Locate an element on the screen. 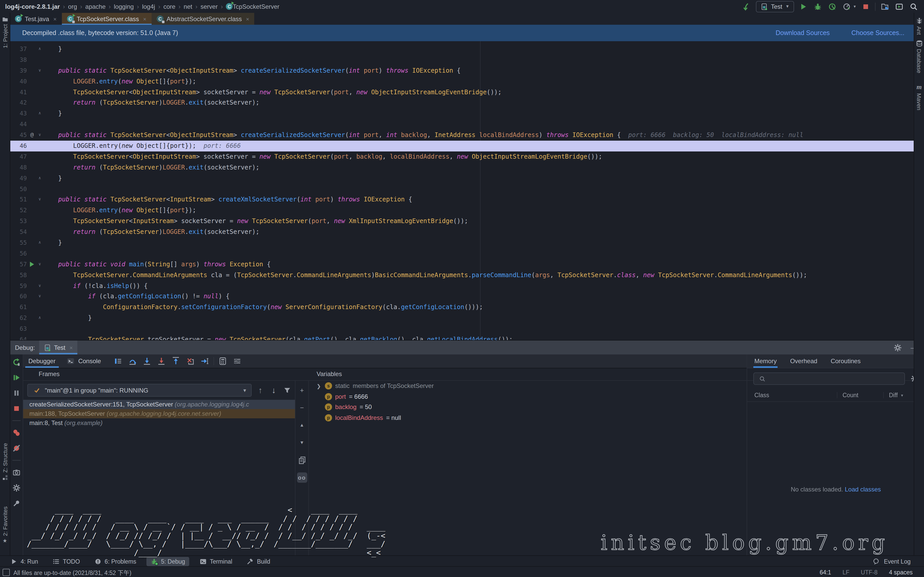 Image resolution: width=924 pixels, height=577 pixels. code-line: 61 ConfigurationFactory.setConfiguration… is located at coordinates (467, 308).